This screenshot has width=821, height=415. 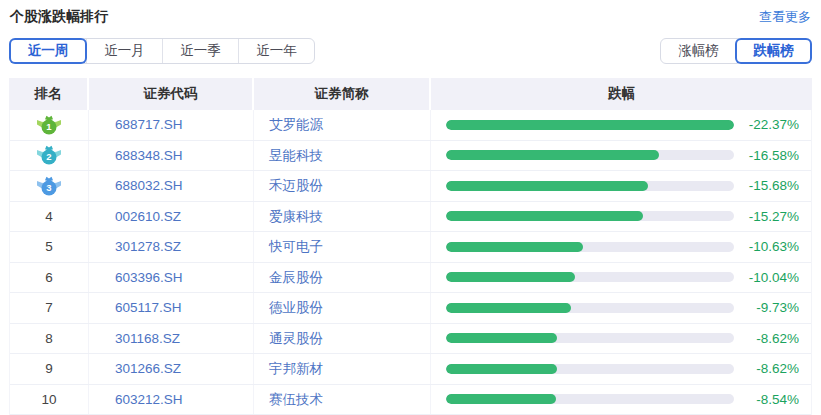 What do you see at coordinates (621, 186) in the screenshot?
I see `decline-cell: -15.68%` at bounding box center [621, 186].